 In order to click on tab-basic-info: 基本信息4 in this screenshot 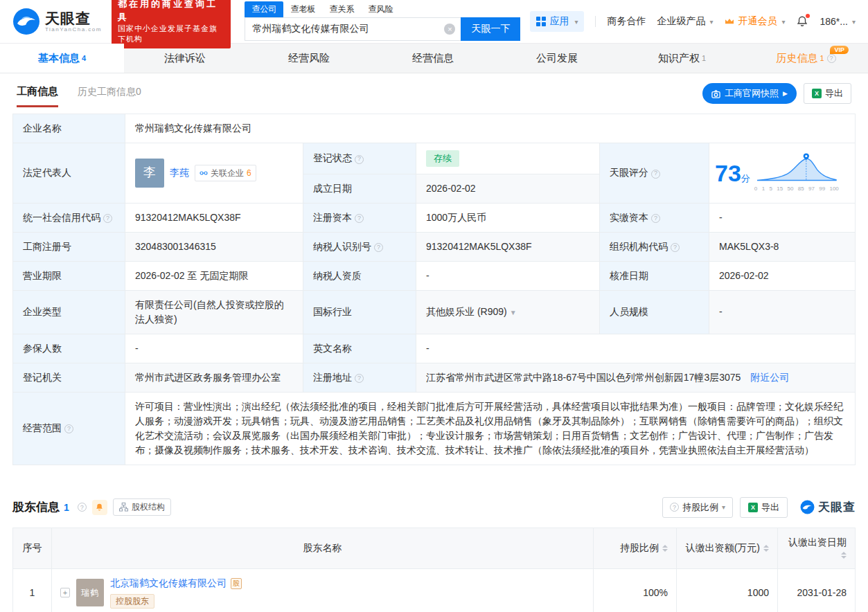, I will do `click(62, 58)`.